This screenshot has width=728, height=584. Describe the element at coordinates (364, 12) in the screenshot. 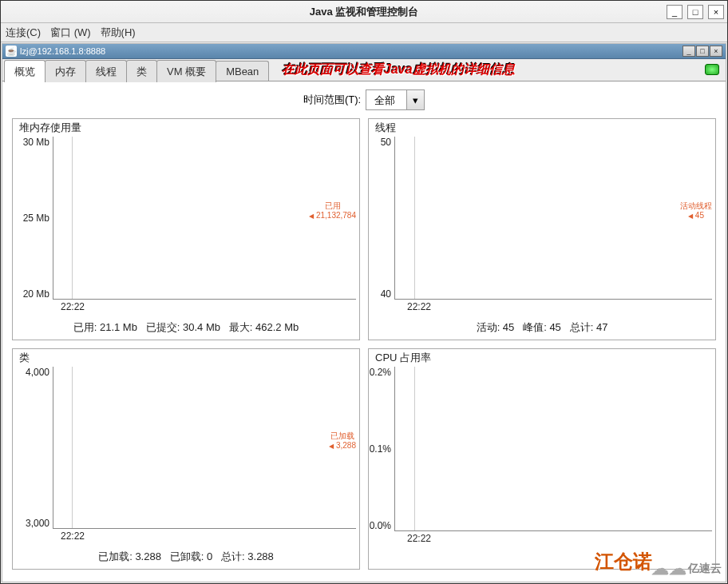

I see `window-title: Java 监视和管理控制台` at that location.